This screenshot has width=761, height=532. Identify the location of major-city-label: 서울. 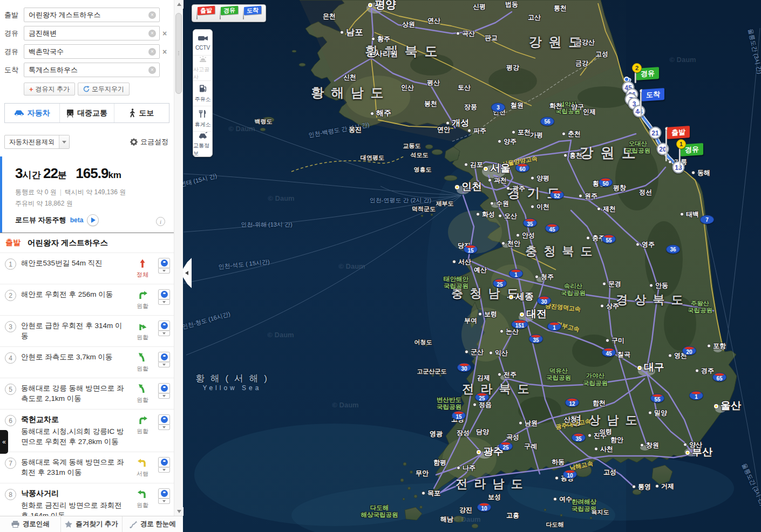
(497, 168).